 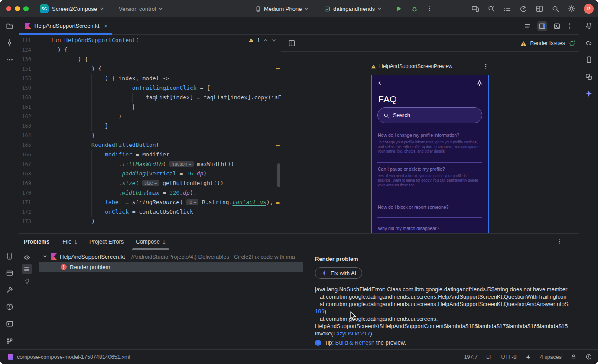 I want to click on stack-trace-link: LazyDsl.kt:217, so click(x=352, y=334).